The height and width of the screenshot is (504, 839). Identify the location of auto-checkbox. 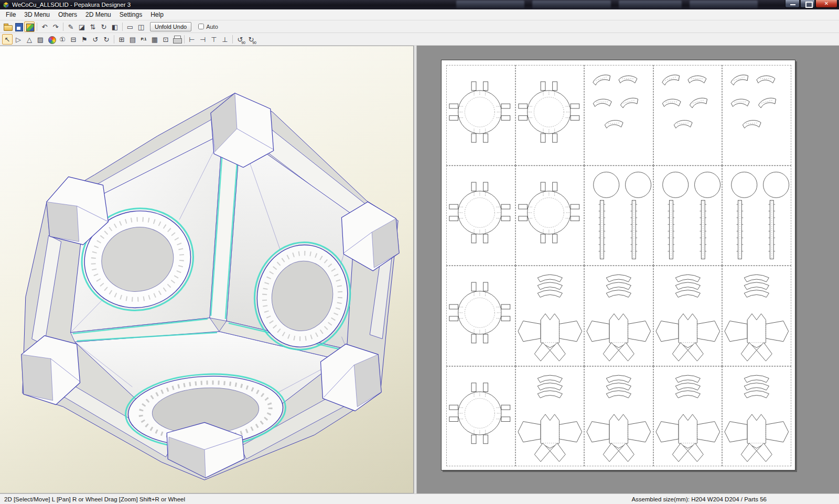
(201, 26).